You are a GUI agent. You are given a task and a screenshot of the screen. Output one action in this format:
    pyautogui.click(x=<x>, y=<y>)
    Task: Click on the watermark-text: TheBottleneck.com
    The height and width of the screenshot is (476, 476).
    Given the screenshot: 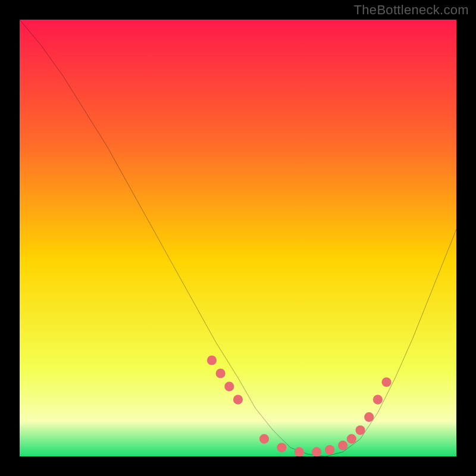 What is the action you would take?
    pyautogui.click(x=412, y=10)
    